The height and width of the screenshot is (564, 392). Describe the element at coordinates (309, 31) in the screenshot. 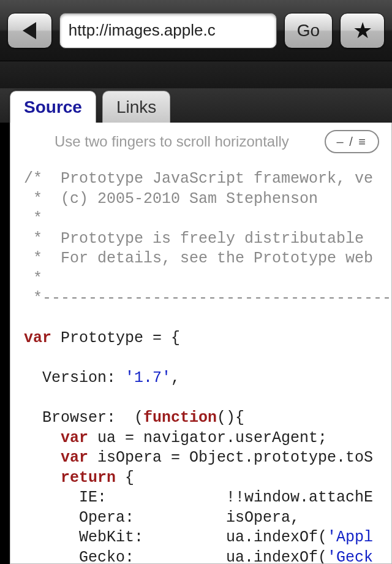

I see `go-button-label: Go` at that location.